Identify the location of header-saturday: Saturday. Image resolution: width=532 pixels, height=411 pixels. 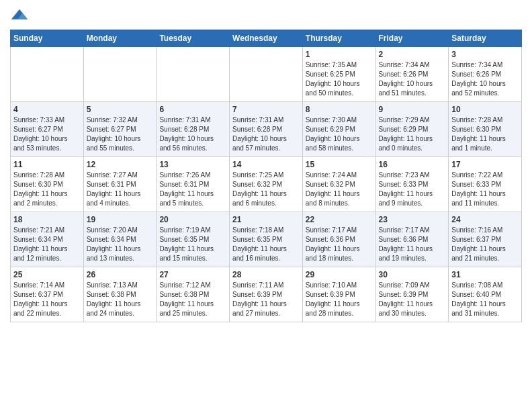
(485, 39).